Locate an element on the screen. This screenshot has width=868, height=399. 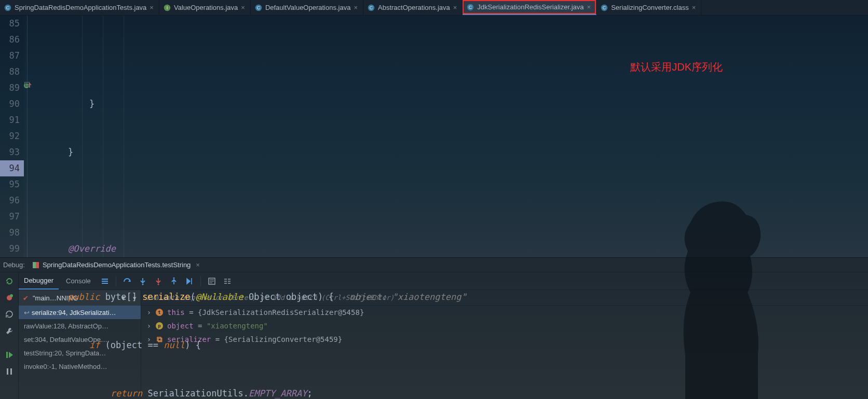
fold-column: − is located at coordinates (30, 136).